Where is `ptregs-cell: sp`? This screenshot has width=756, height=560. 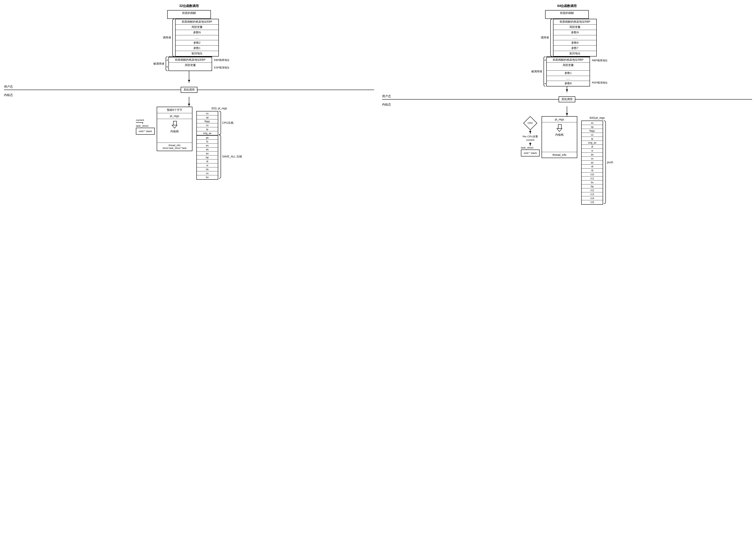
ptregs-cell: sp is located at coordinates (207, 117).